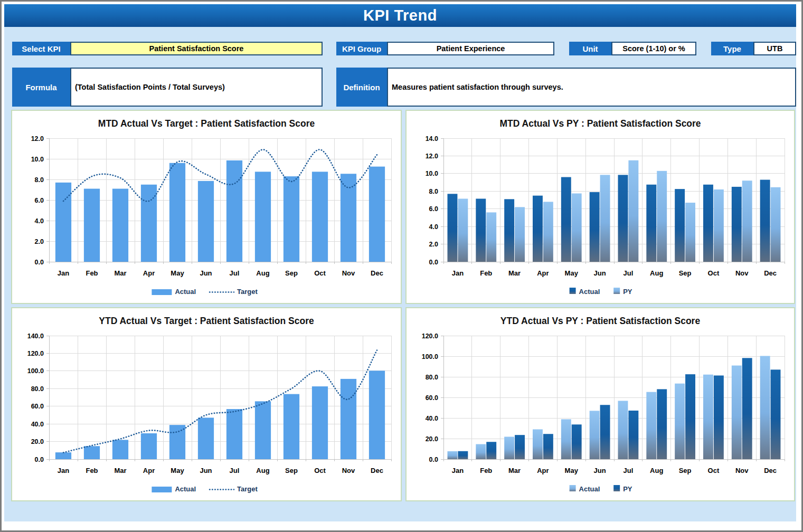  What do you see at coordinates (41, 49) in the screenshot?
I see `select-kpi-label: Select KPI` at bounding box center [41, 49].